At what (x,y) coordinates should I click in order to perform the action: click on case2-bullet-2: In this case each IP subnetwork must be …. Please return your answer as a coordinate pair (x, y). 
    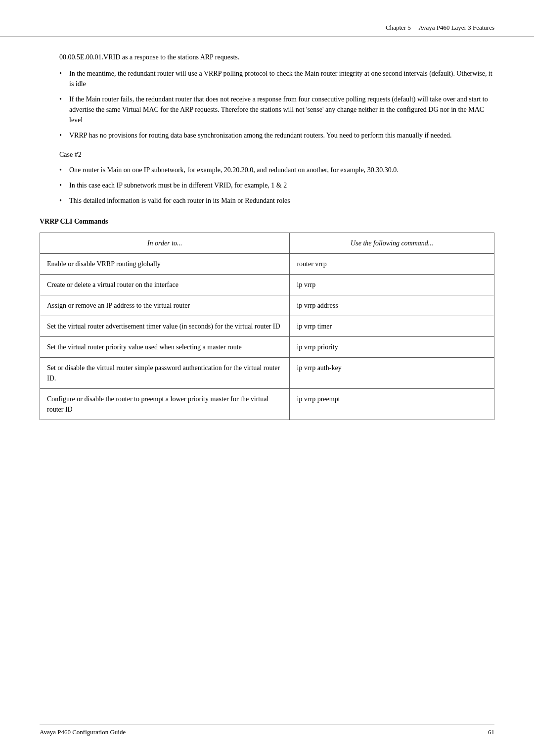
    Looking at the image, I should click on (277, 185).